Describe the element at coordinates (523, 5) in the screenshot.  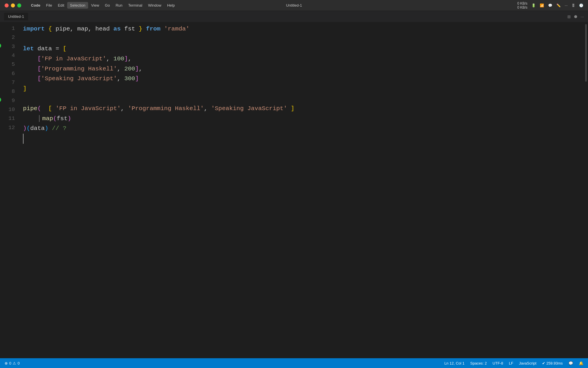
I see `network-speed: 0 KB/s0 KB/s` at that location.